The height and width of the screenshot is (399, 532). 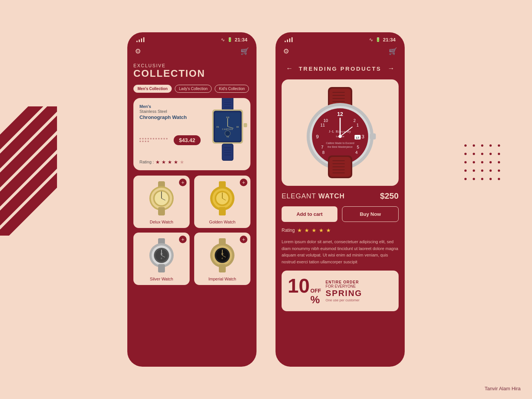 I want to click on watch-label-silver: Silver Watch, so click(x=161, y=279).